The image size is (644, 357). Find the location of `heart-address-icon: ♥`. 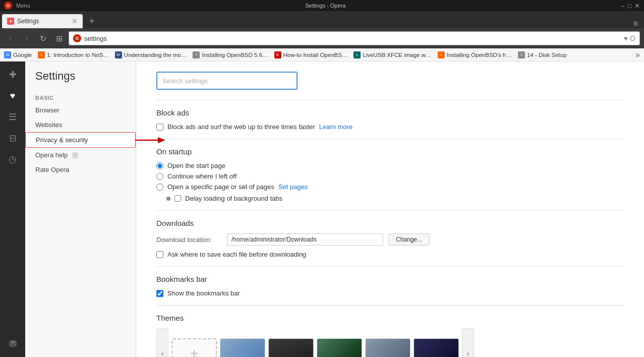

heart-address-icon: ♥ is located at coordinates (626, 38).